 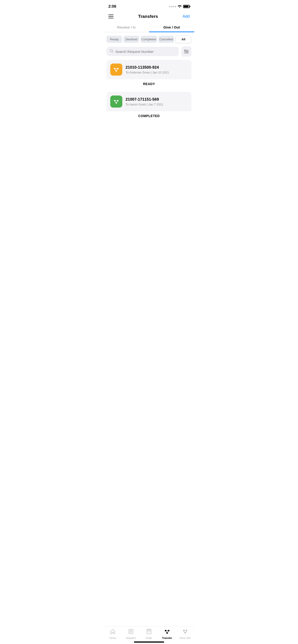 What do you see at coordinates (157, 70) in the screenshot?
I see `card-info-1: 21010-113500-924 To Ambrose Snow | Jan 1…` at bounding box center [157, 70].